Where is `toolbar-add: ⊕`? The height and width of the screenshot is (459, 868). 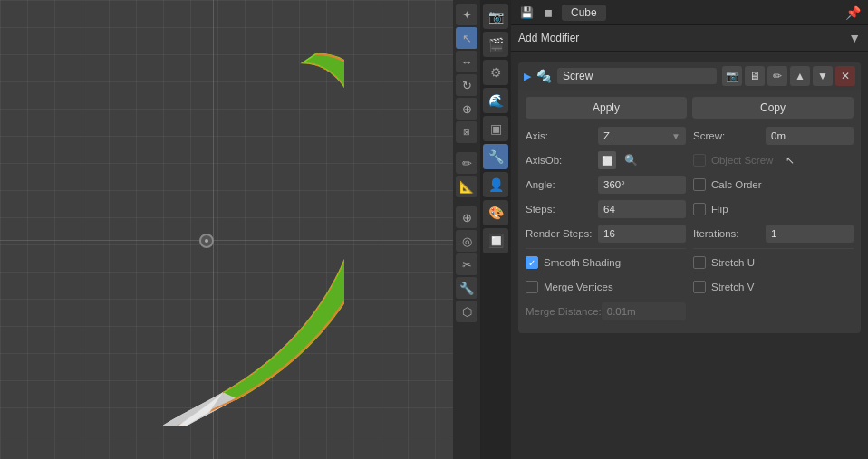 toolbar-add: ⊕ is located at coordinates (467, 217).